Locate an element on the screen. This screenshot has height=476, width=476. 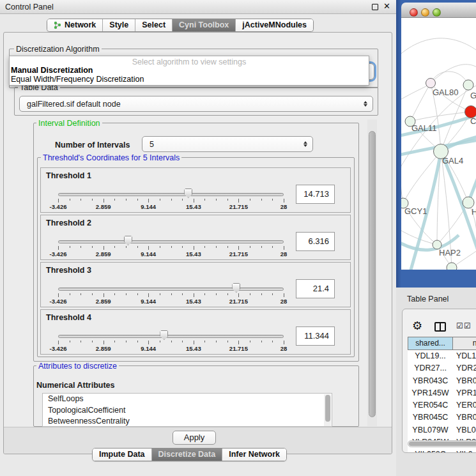
dropdown-item-manual-discretization: Manual Discretization is located at coordinates (52, 70).